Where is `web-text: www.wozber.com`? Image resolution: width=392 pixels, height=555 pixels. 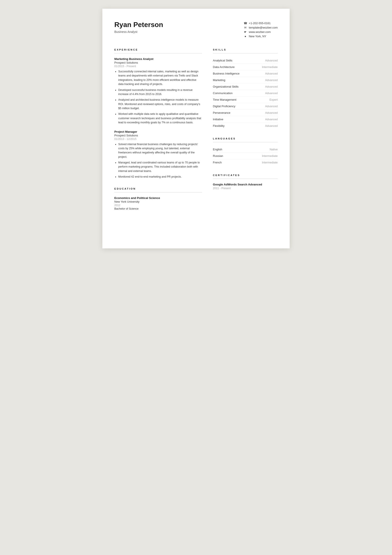
web-text: www.wozber.com is located at coordinates (260, 32).